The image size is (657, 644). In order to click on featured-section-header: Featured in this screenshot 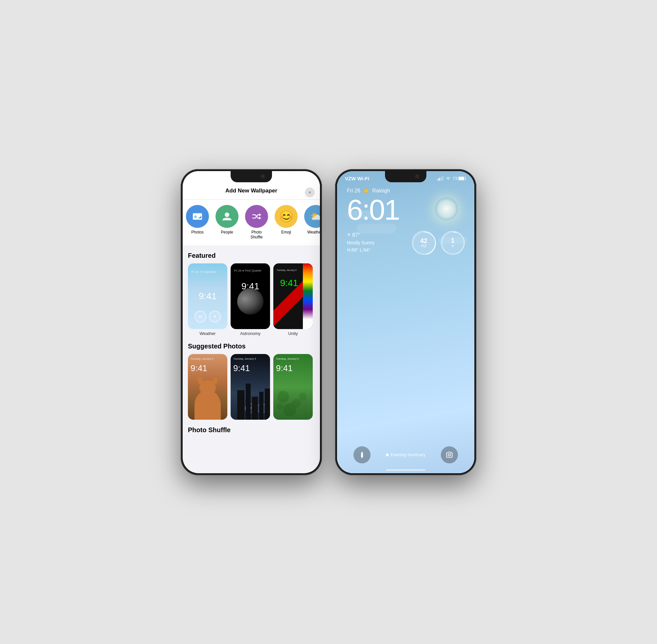, I will do `click(251, 254)`.